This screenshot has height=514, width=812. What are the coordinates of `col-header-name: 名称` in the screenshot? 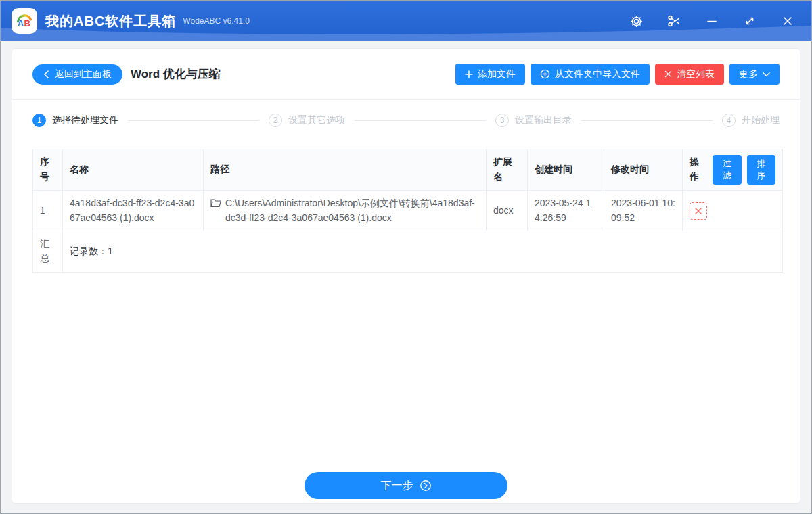 It's located at (133, 170).